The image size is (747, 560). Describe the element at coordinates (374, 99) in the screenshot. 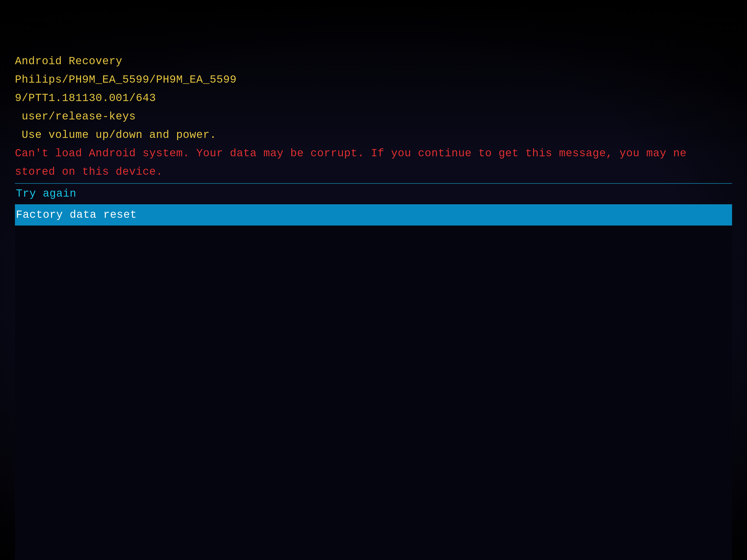

I see `info-line-3: 9/PTT1.181130.001/643` at that location.